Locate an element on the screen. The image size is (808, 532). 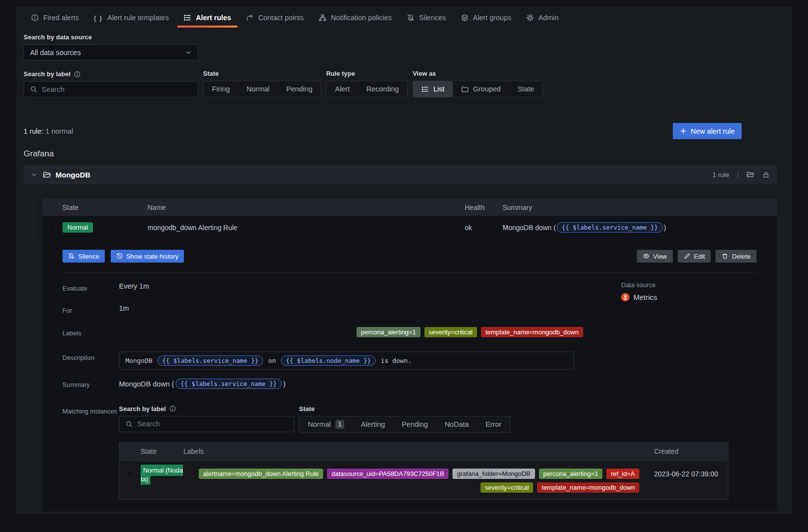
braces-icon: { } is located at coordinates (98, 18).